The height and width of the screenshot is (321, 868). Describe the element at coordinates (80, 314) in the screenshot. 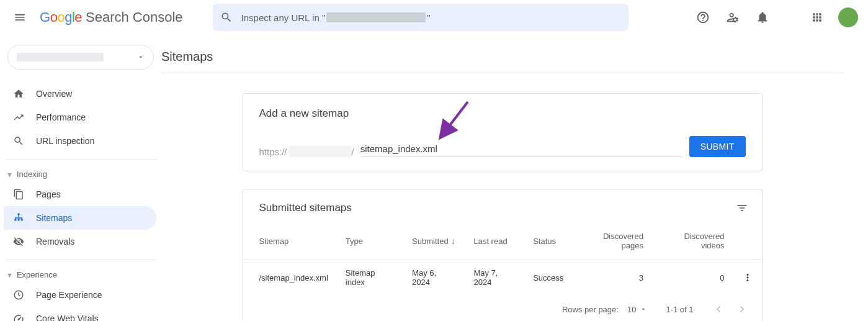

I see `sidebar-item-core-web-vitals: Core Web Vitals` at that location.